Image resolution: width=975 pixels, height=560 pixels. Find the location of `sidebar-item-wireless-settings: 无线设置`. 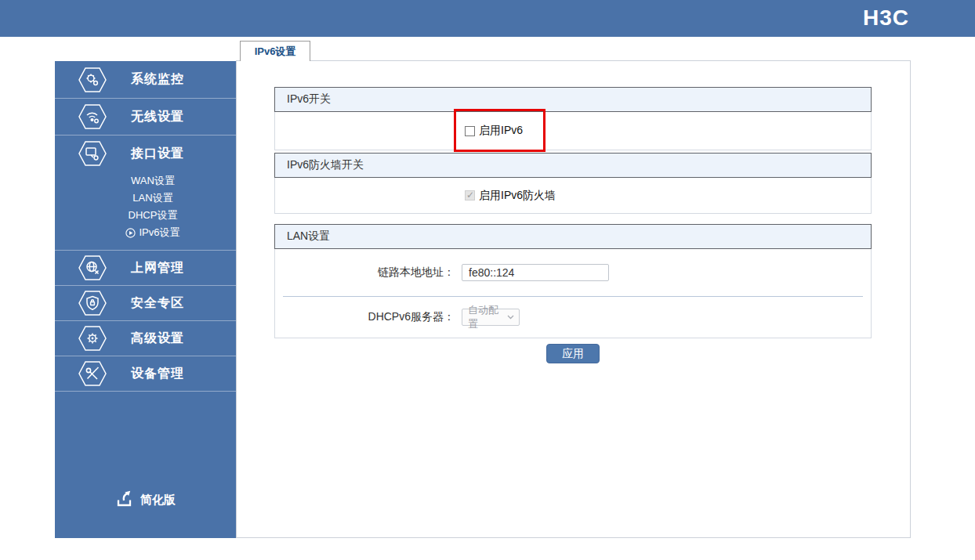

sidebar-item-wireless-settings: 无线设置 is located at coordinates (146, 116).